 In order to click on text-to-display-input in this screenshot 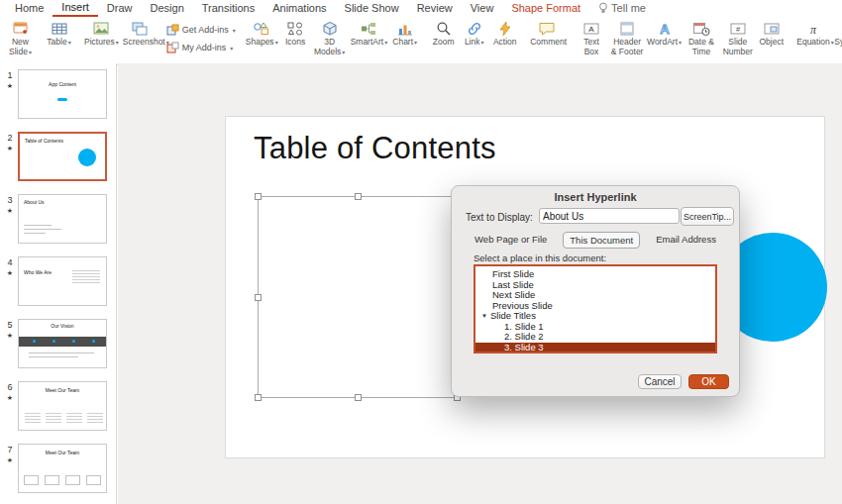, I will do `click(609, 216)`.